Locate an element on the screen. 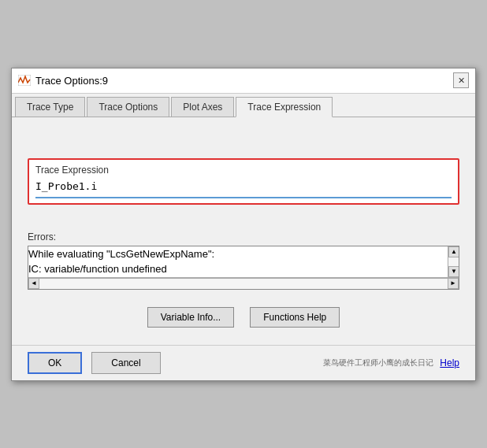 Image resolution: width=487 pixels, height=448 pixels. help-link: Help is located at coordinates (449, 363).